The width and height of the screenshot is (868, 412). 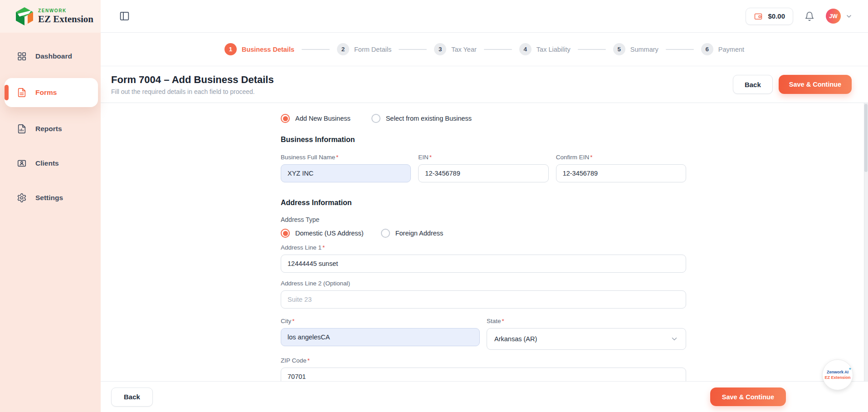 What do you see at coordinates (316, 118) in the screenshot?
I see `add-new-business-option: Add New Business` at bounding box center [316, 118].